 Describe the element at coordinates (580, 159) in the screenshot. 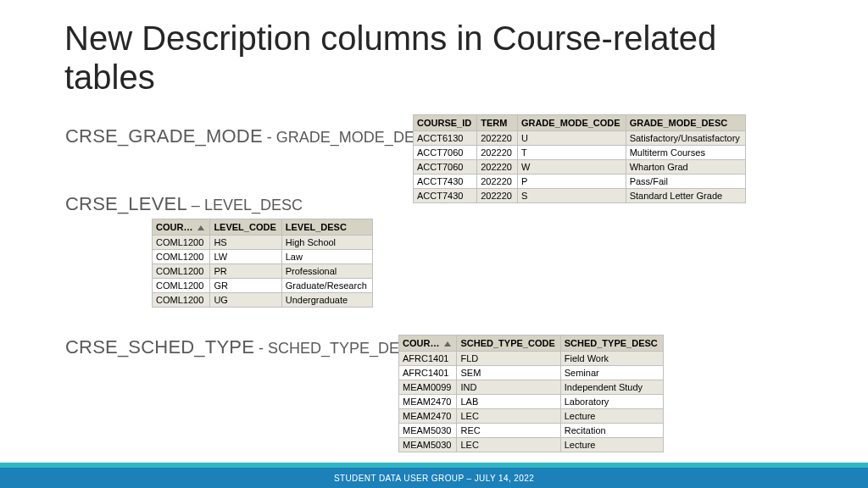

I see `grade-mode-table: COURSE_IDTERMGRADE_MODE_CODEGRADE_MODE_D…` at that location.